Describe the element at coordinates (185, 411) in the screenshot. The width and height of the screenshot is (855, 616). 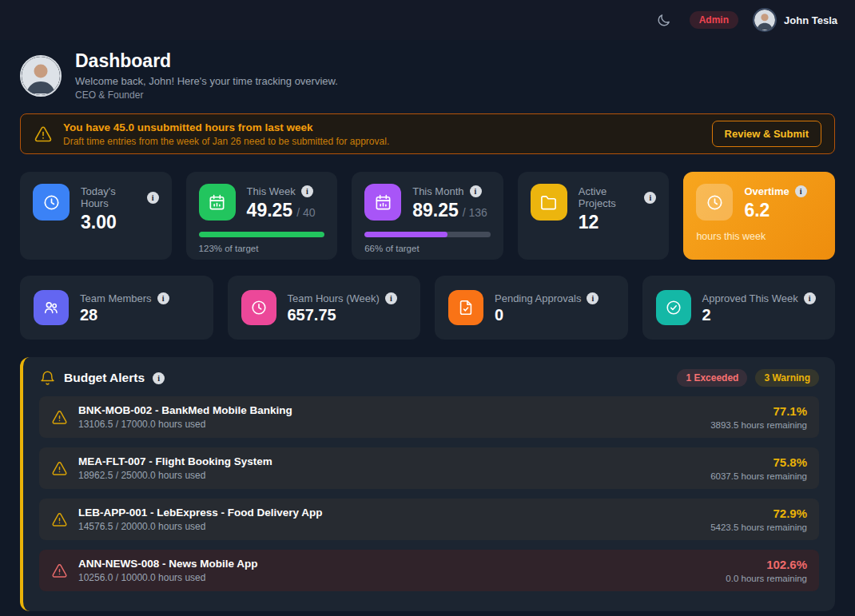
I see `project-name: BNK-MOB-002 - BankMed Mobile Banking` at that location.